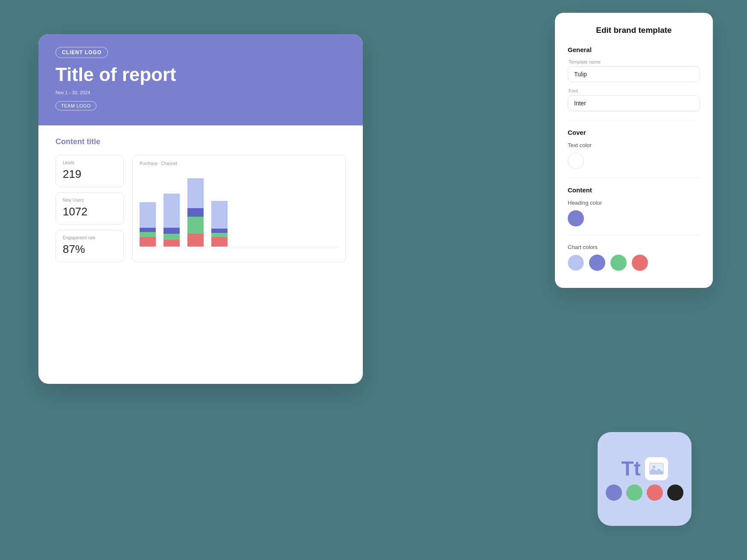 The width and height of the screenshot is (747, 560). What do you see at coordinates (90, 163) in the screenshot?
I see `metric-label-leads: Leads` at bounding box center [90, 163].